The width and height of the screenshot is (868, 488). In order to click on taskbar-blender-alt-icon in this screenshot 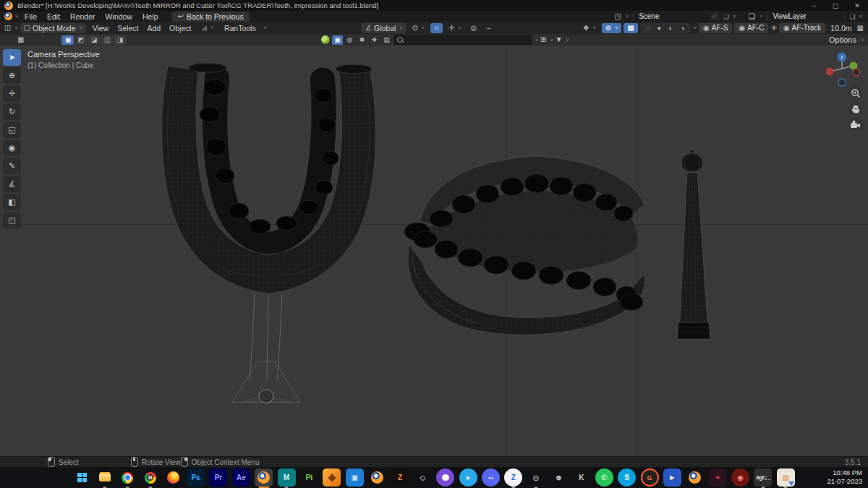, I will do `click(694, 477)`.